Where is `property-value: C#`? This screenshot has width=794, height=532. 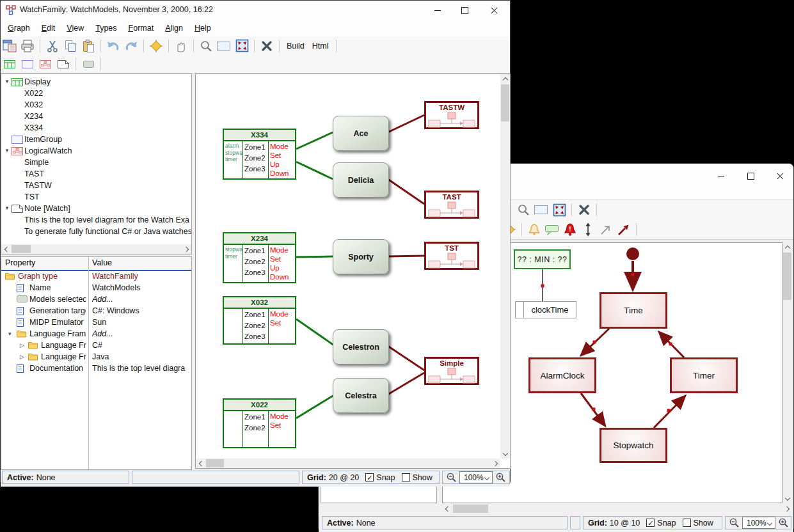
property-value: C# is located at coordinates (141, 345).